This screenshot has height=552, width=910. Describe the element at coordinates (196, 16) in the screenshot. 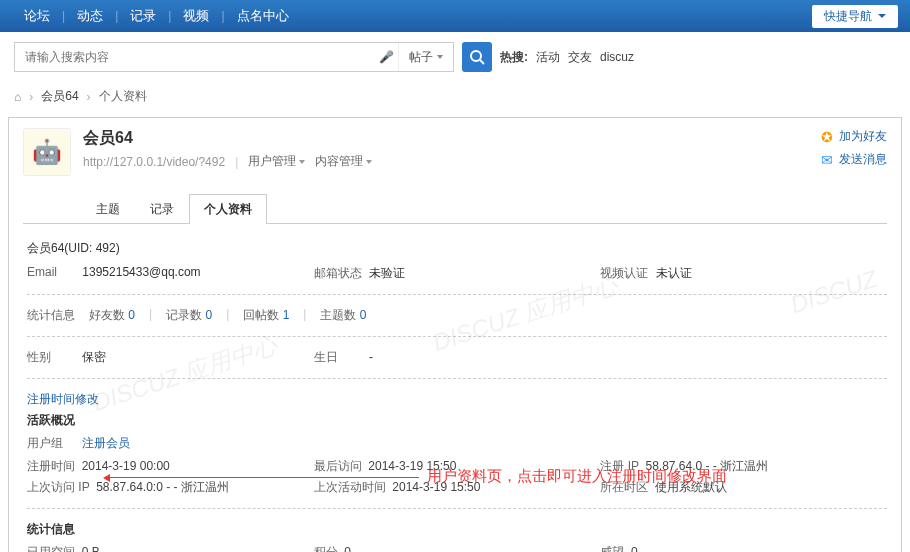

I see `nav-video: 视频` at that location.